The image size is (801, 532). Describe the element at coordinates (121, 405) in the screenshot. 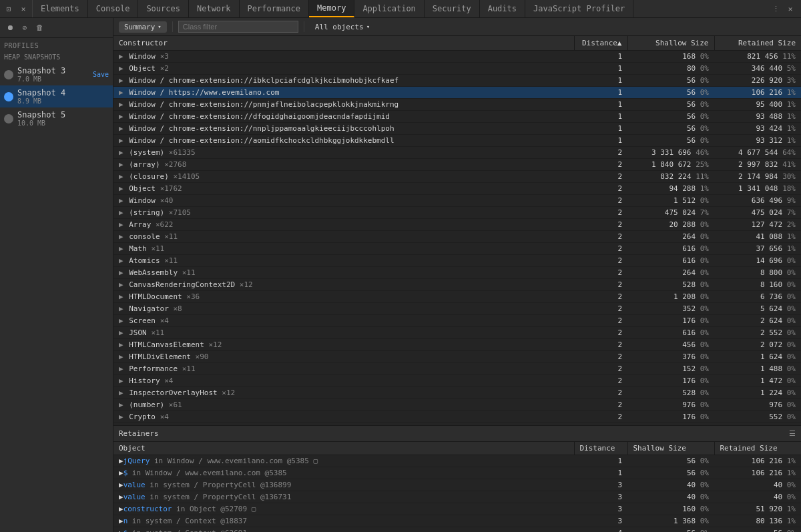

I see `expand-arrow-29: ▶` at that location.